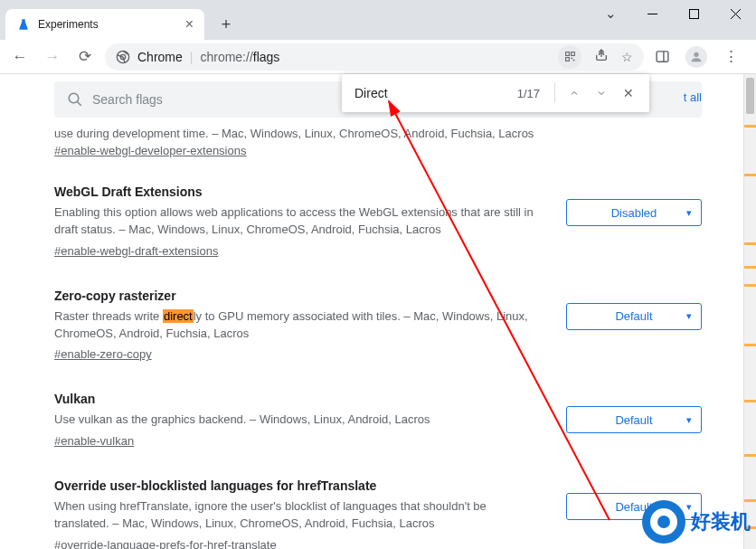 Image resolution: width=756 pixels, height=549 pixels. Describe the element at coordinates (496, 93) in the screenshot. I see `find-in-page-bar: 1/17 ✕` at that location.